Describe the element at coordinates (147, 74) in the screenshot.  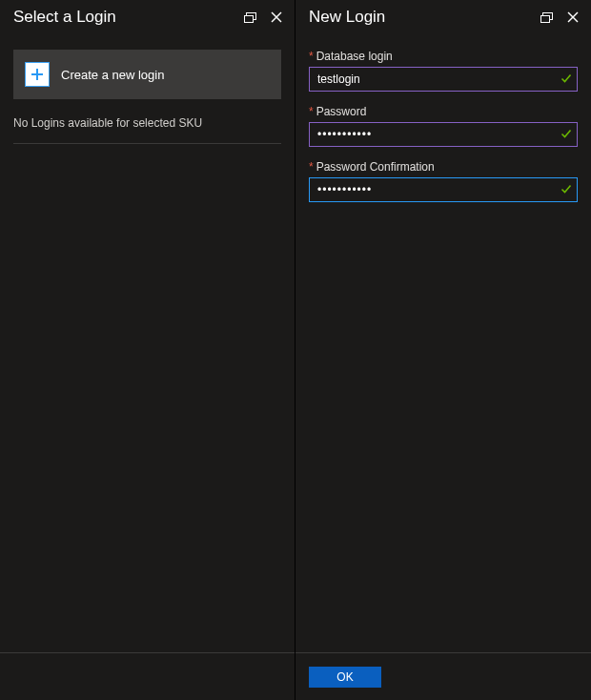
I see `create-new-login-button: Create a new login` at that location.